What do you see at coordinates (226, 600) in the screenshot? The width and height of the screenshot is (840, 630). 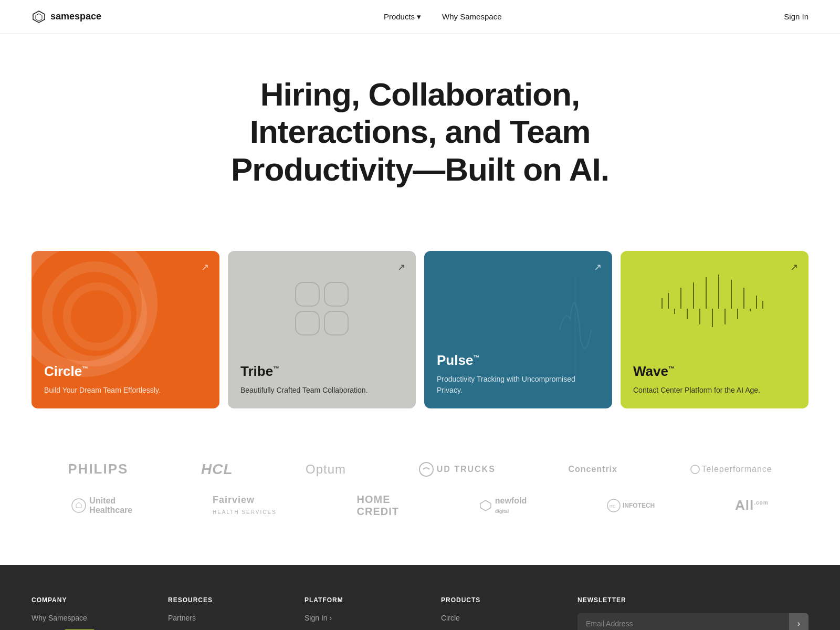 I see `footer-resources-heading: RESOURCES` at bounding box center [226, 600].